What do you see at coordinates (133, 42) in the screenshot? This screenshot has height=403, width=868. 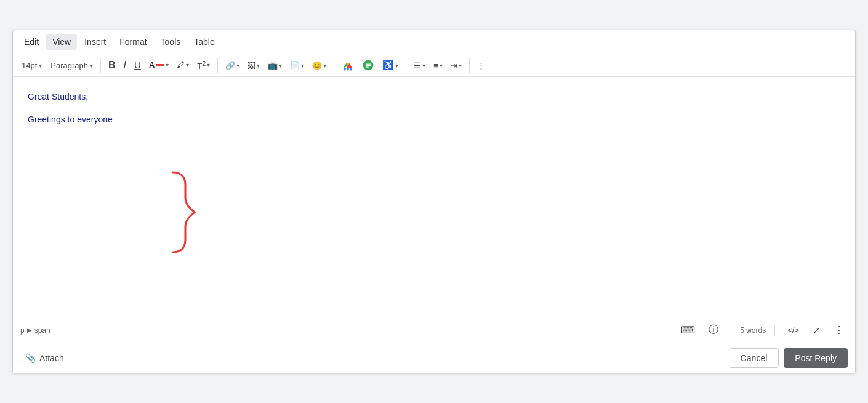 I see `menu-format: Format` at bounding box center [133, 42].